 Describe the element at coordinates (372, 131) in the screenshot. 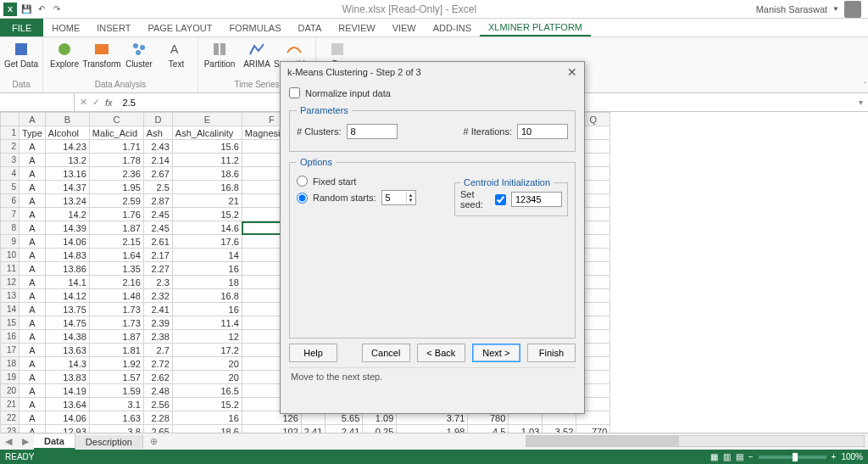

I see `clusters-input` at that location.